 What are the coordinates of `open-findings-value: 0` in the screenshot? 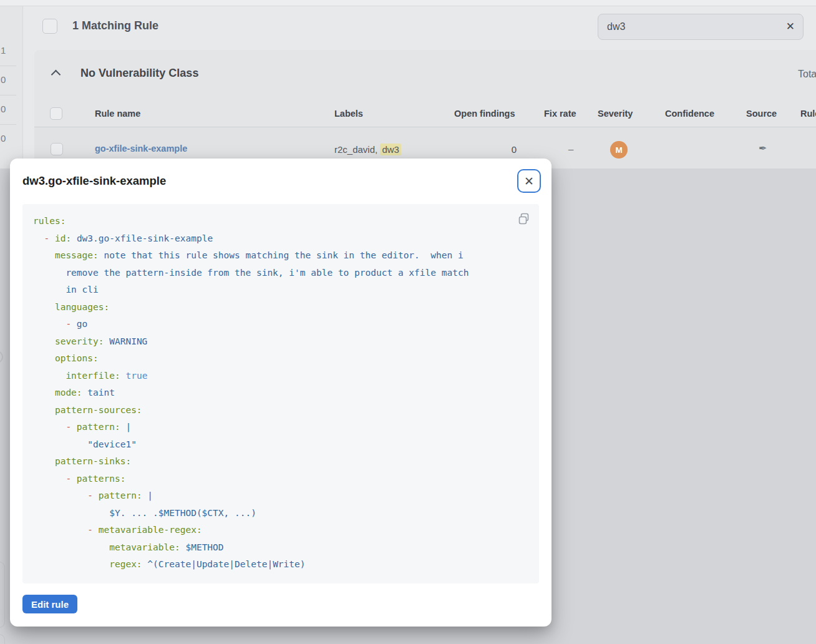 It's located at (505, 150).